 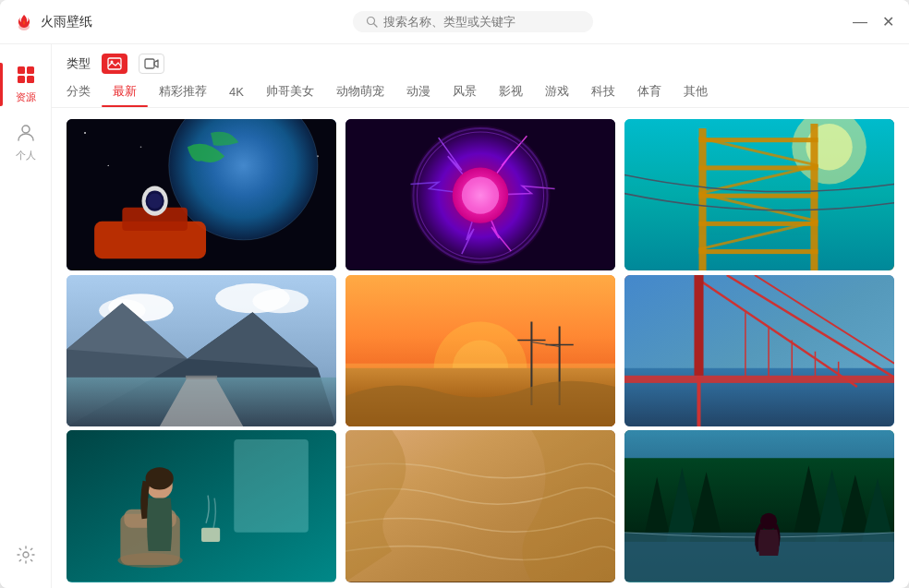 What do you see at coordinates (26, 142) in the screenshot?
I see `sidebar-item-personal: 个人` at bounding box center [26, 142].